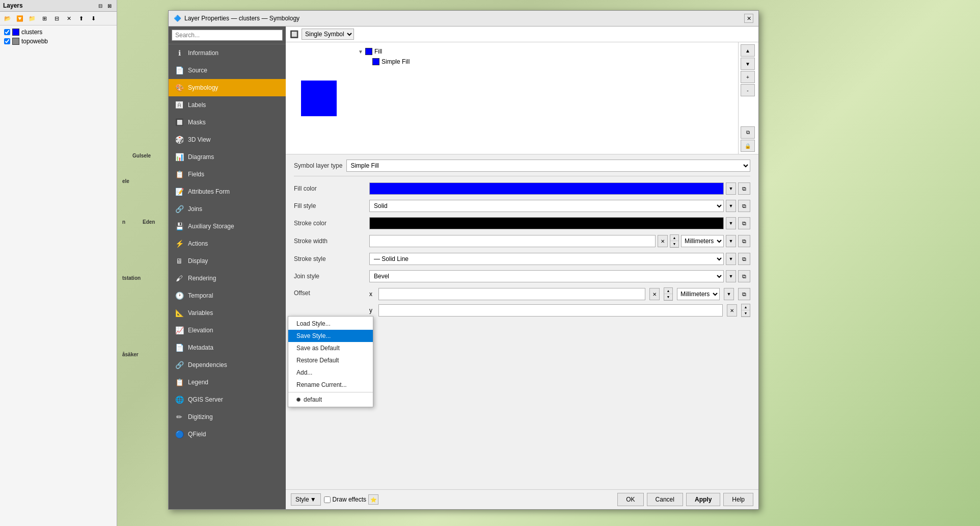 The height and width of the screenshot is (526, 980). I want to click on layers-add-group-btn: 📁, so click(32, 18).